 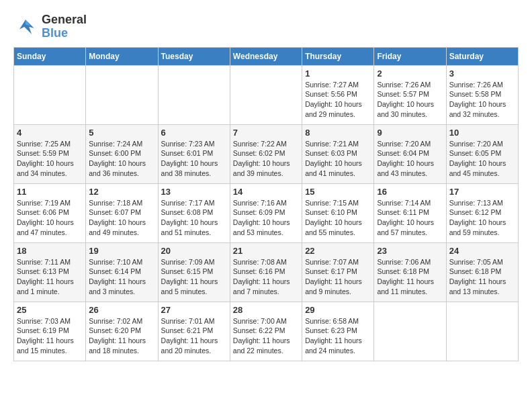 I want to click on calendar-cell: 16Sunrise: 7:14 AM Sunset: 6:11 PM Dayli…, so click(x=410, y=213).